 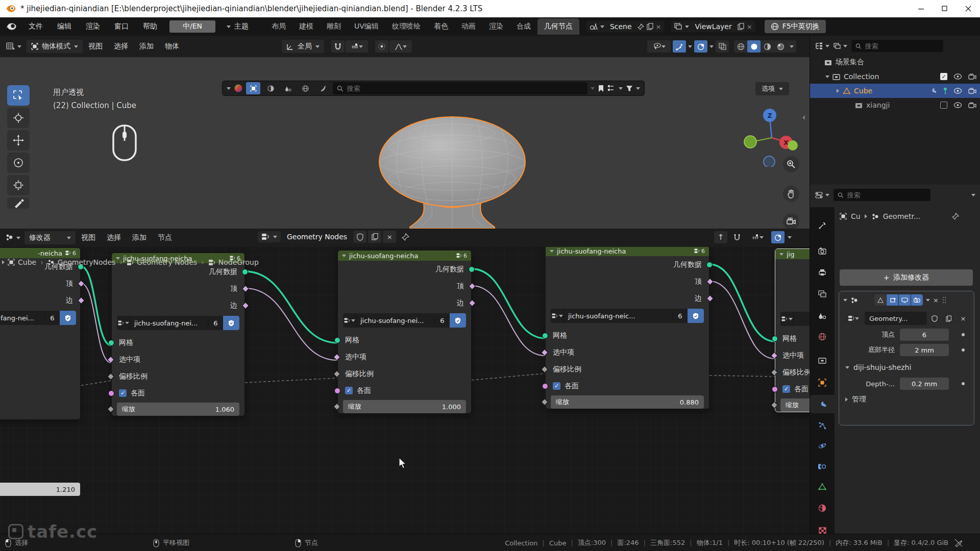 I want to click on filter-object-toggle, so click(x=253, y=88).